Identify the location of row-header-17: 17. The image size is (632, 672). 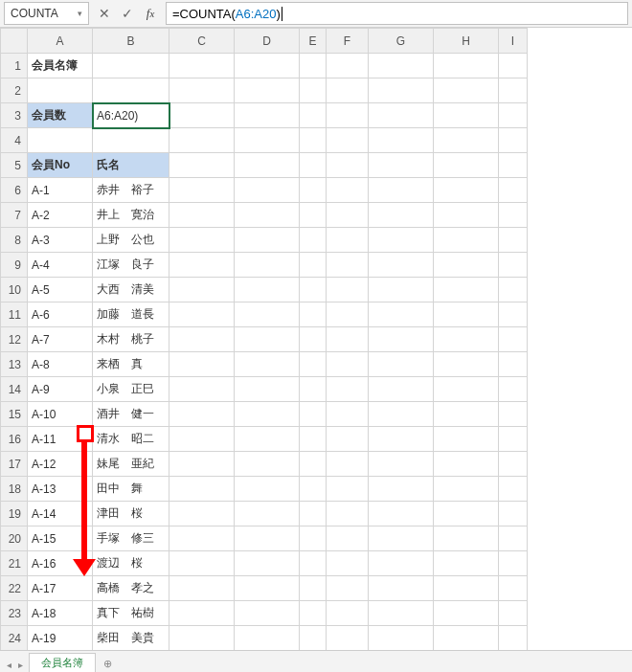
(14, 464).